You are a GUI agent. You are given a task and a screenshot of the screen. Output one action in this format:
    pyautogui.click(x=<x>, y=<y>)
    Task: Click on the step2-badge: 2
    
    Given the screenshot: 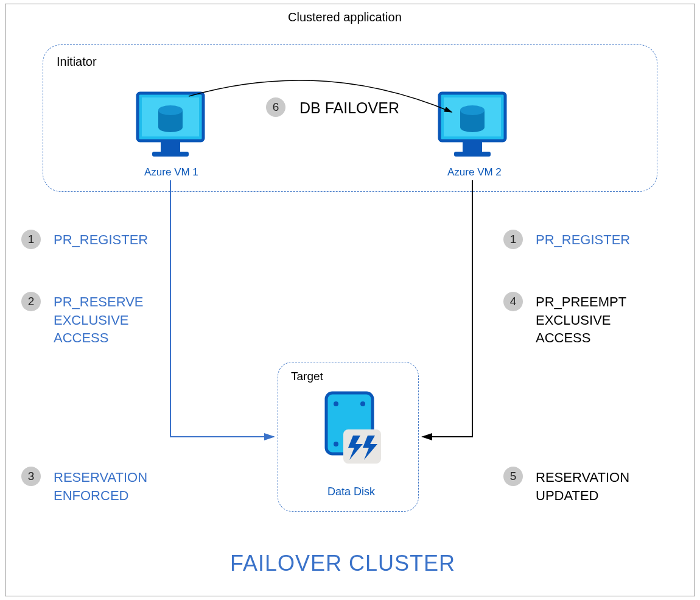 What is the action you would take?
    pyautogui.click(x=31, y=302)
    